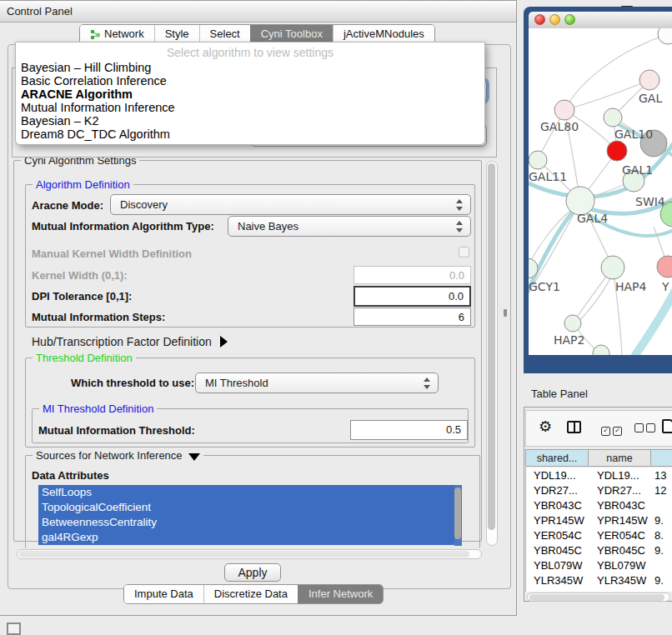 Image resolution: width=672 pixels, height=635 pixels. I want to click on node-gal4, so click(580, 201).